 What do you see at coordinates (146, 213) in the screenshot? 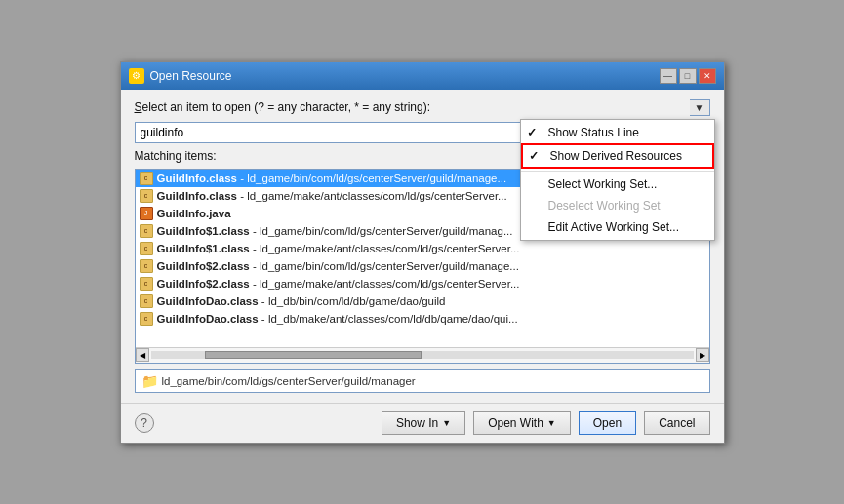
I see `java-icon: J` at bounding box center [146, 213].